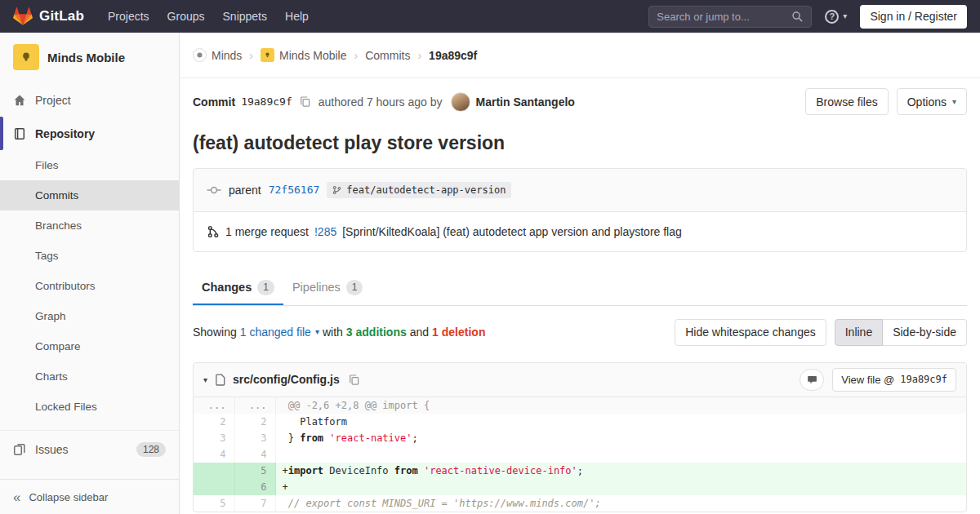 The height and width of the screenshot is (514, 980). What do you see at coordinates (255, 405) in the screenshot?
I see `diff-new-line-number: ...` at bounding box center [255, 405].